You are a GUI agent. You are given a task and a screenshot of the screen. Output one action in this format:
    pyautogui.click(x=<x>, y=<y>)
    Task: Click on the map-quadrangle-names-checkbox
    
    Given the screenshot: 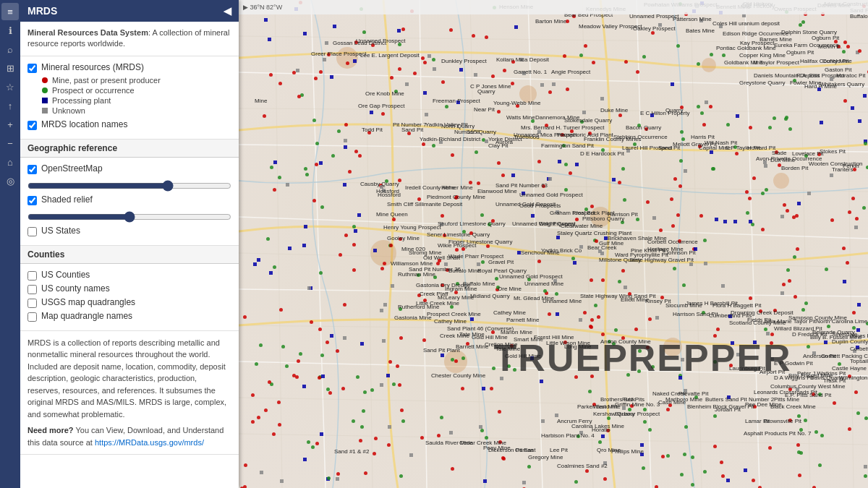 What is the action you would take?
    pyautogui.click(x=32, y=317)
    